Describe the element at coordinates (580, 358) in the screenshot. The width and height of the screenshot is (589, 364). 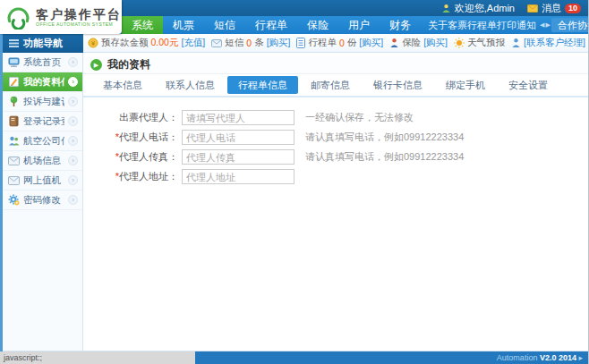
I see `footer-arrow-icon: ▸` at that location.